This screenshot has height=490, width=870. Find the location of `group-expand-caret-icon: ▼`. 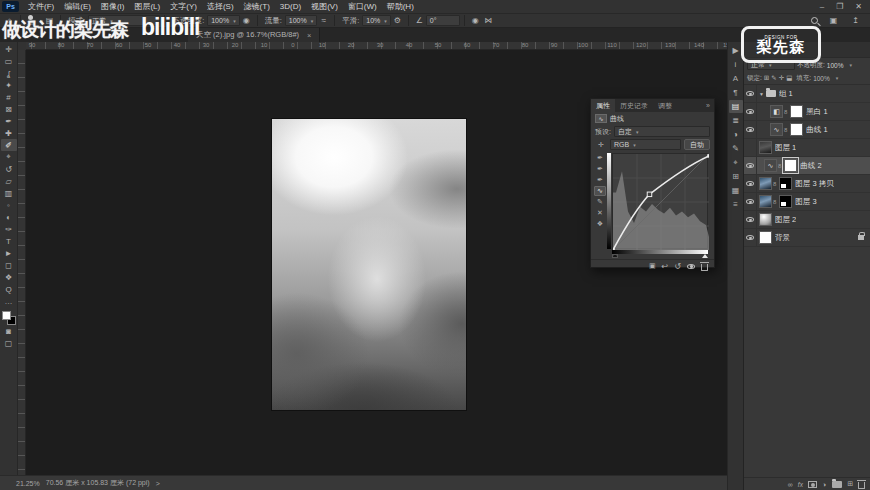

group-expand-caret-icon: ▼ is located at coordinates (762, 94).